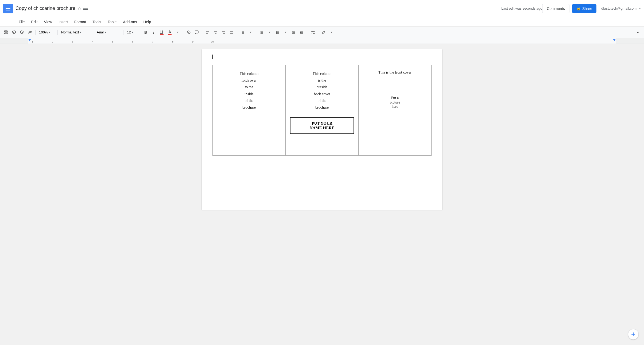 This screenshot has width=644, height=345. What do you see at coordinates (286, 32) in the screenshot?
I see `unordered-list-dropdown: ▾` at bounding box center [286, 32].